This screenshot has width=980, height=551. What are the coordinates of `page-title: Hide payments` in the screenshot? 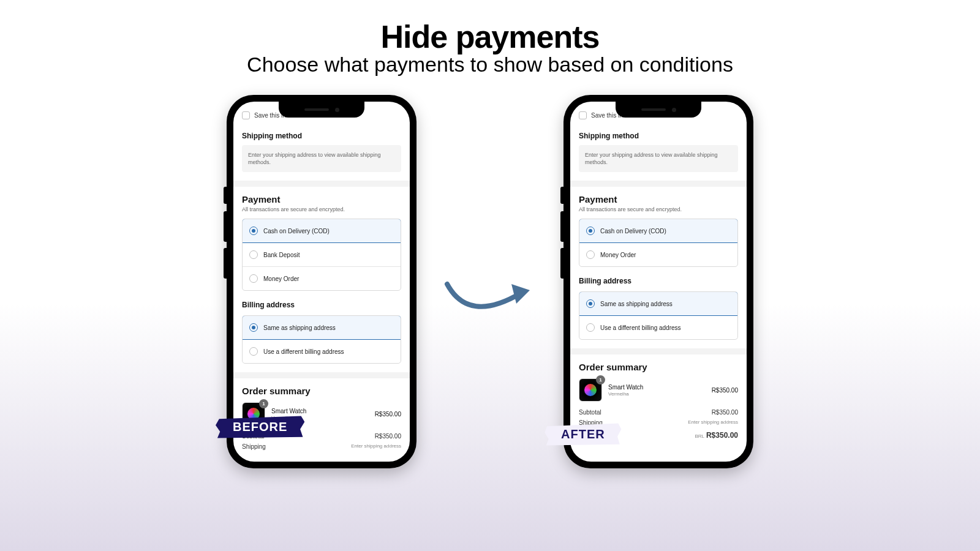 It's located at (490, 37).